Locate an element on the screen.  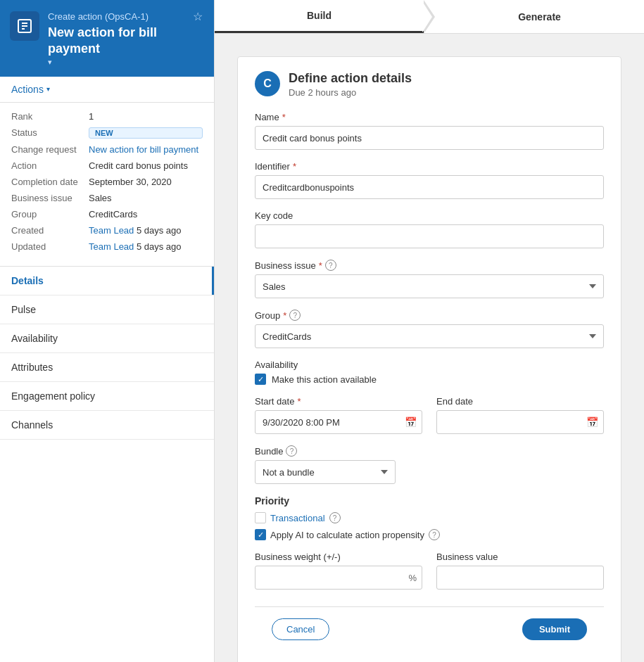
bundle-group: Bundle ? Not a bundle is located at coordinates (429, 464).